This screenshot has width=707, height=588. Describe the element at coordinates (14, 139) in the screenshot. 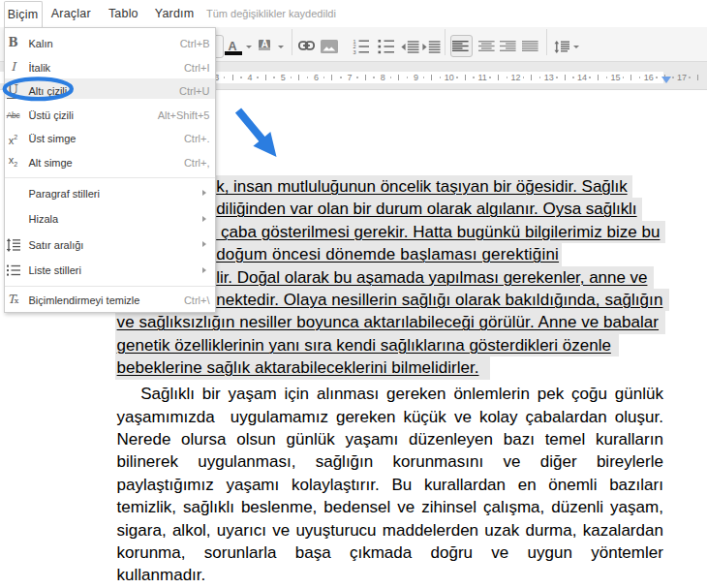

I see `superscript-icon: x2` at that location.